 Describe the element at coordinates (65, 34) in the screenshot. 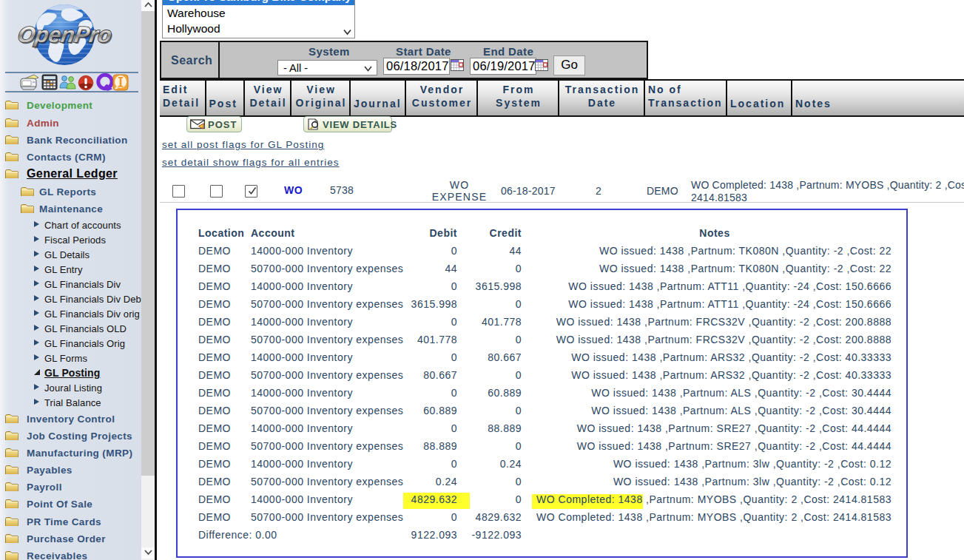

I see `svg-text: OpenPro` at that location.